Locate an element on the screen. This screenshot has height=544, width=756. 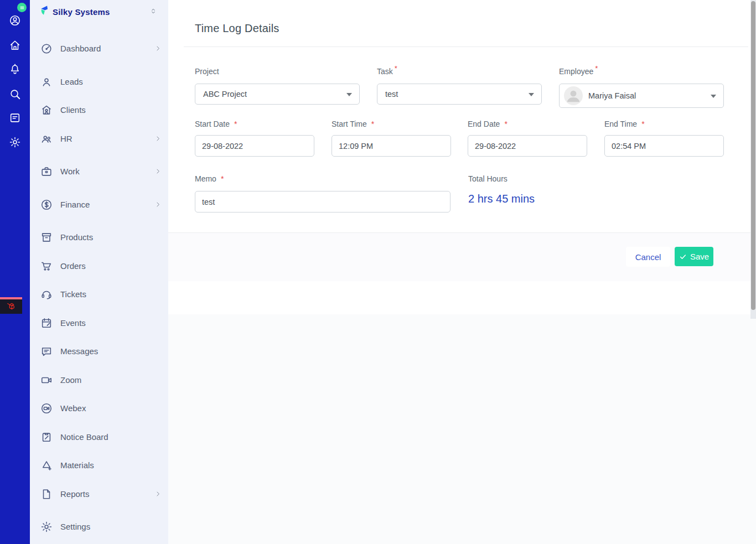
sidebar-item-settings: Settings is located at coordinates (99, 527).